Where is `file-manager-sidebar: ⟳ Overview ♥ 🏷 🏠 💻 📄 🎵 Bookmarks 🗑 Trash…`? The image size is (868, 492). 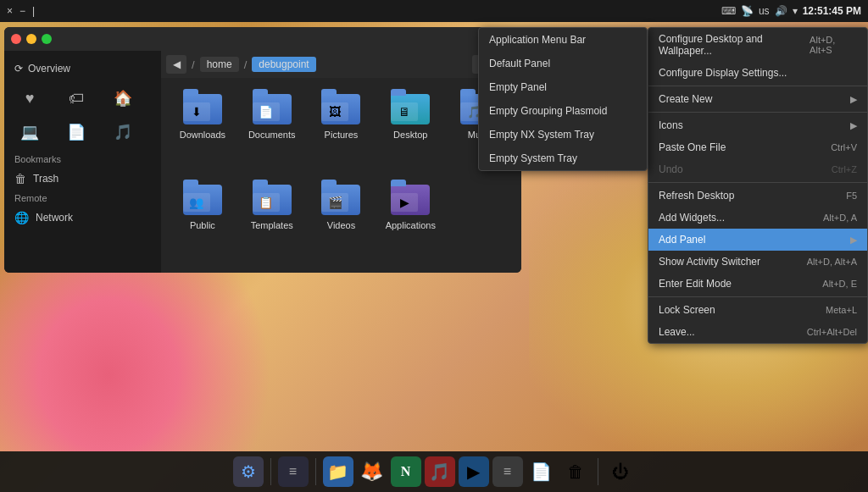 file-manager-sidebar: ⟳ Overview ♥ 🏷 🏠 💻 📄 🎵 Bookmarks 🗑 Trash… is located at coordinates (83, 162).